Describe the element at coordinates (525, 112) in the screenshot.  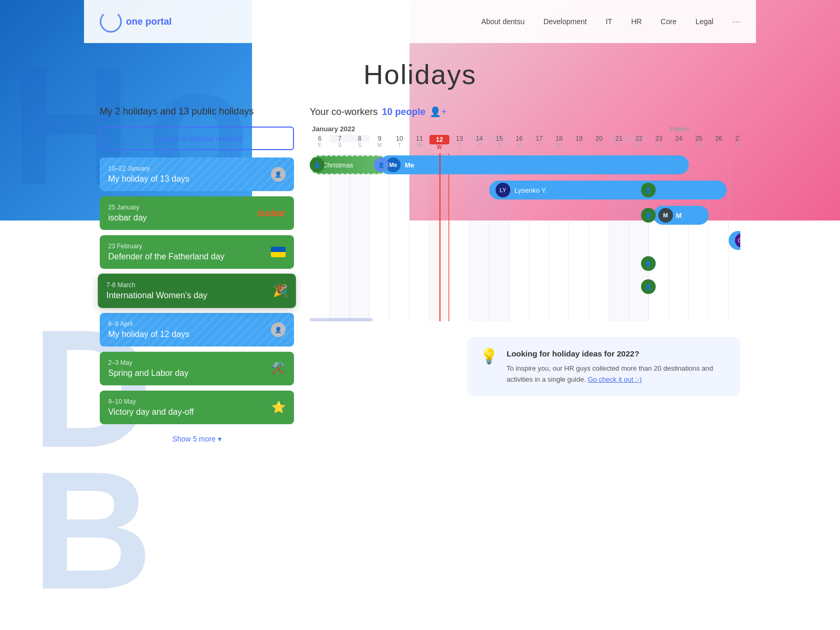
I see `coworkers-header: Your co-workers 10 people 👤+` at that location.